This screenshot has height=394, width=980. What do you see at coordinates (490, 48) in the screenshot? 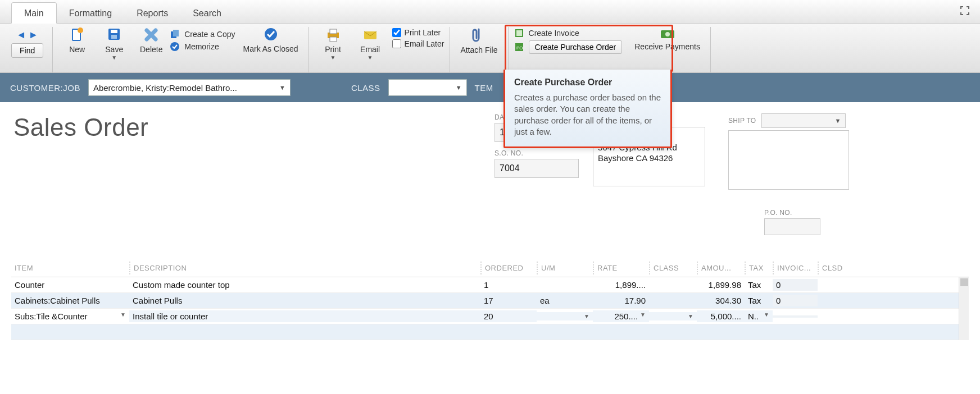
I see `toolbar: ◄ ► Find New Save ▼ Delete Create a Copy` at bounding box center [490, 48].